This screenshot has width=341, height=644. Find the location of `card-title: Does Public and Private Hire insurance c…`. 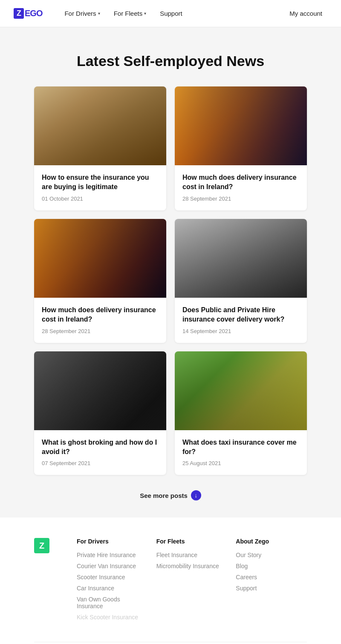

card-title: Does Public and Private Hire insurance c… is located at coordinates (241, 315).